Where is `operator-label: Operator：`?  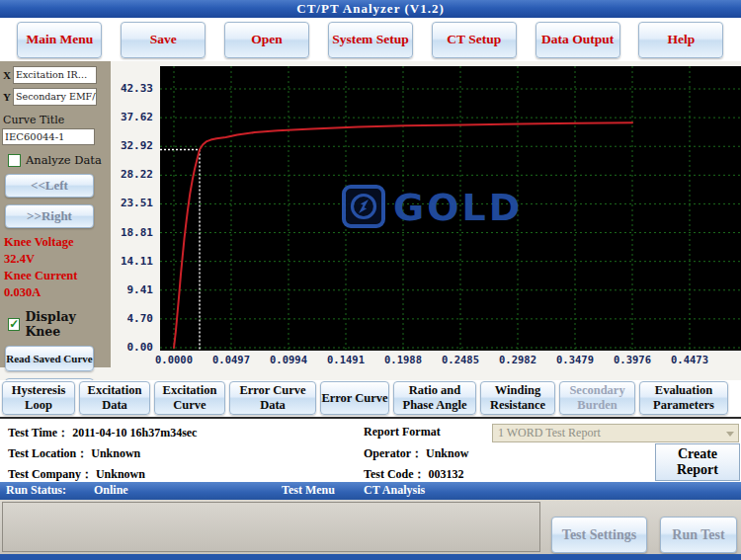
operator-label: Operator： is located at coordinates (393, 453).